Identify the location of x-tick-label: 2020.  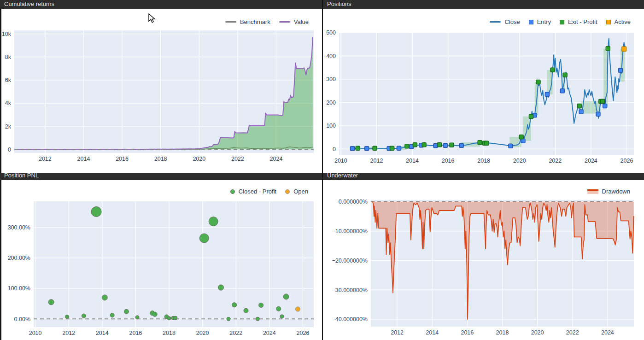
(520, 161).